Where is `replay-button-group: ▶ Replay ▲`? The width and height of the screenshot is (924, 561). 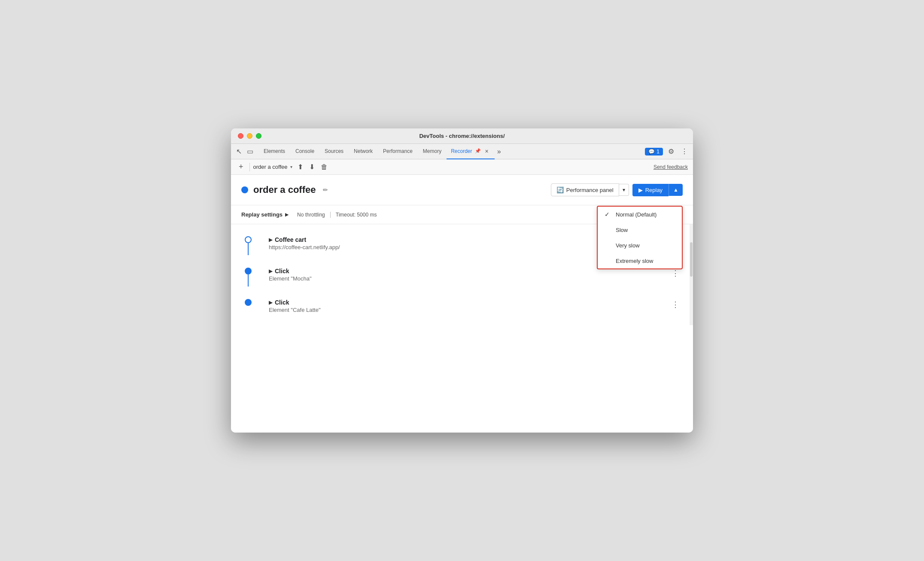 replay-button-group: ▶ Replay ▲ is located at coordinates (658, 190).